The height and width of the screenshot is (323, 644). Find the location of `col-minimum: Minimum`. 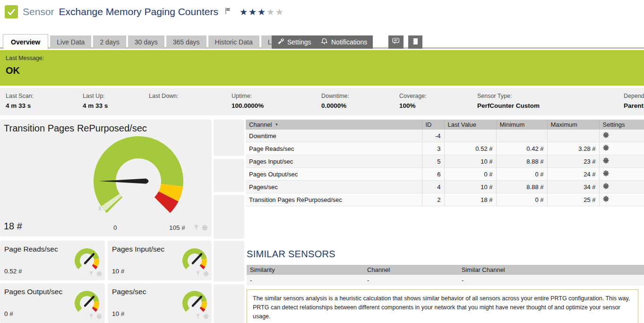

col-minimum: Minimum is located at coordinates (522, 125).